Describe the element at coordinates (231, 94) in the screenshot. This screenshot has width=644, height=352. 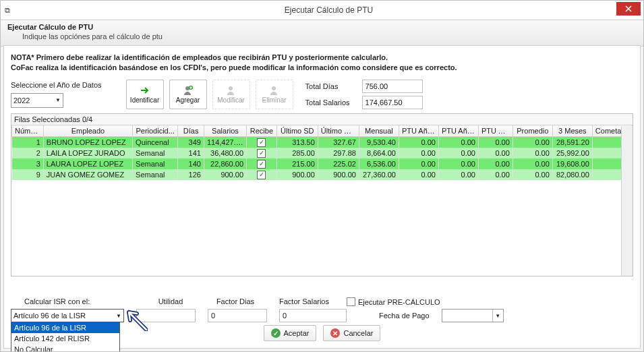
I see `modify-button: Modificar` at that location.